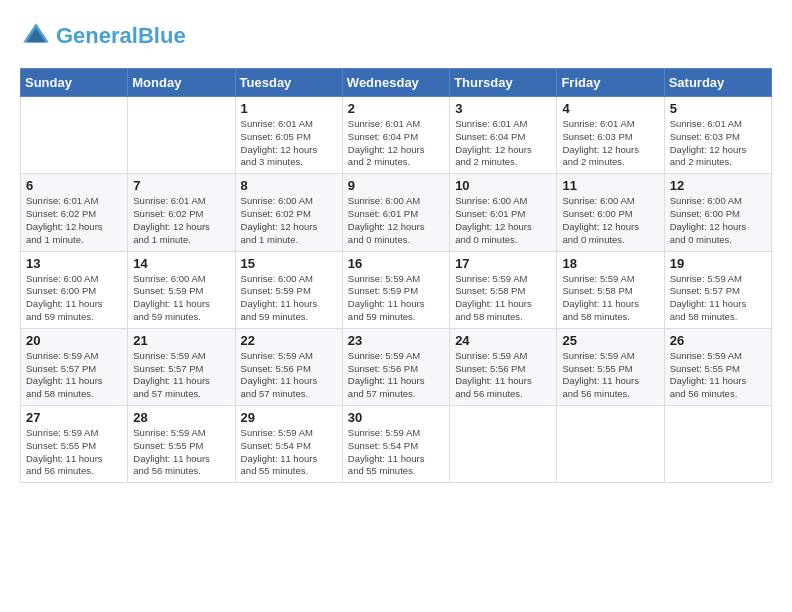 This screenshot has width=792, height=612. Describe the element at coordinates (610, 136) in the screenshot. I see `calendar-cell: 4Sunrise: 6:01 AMSunset: 6:03 PMDaylight…` at that location.